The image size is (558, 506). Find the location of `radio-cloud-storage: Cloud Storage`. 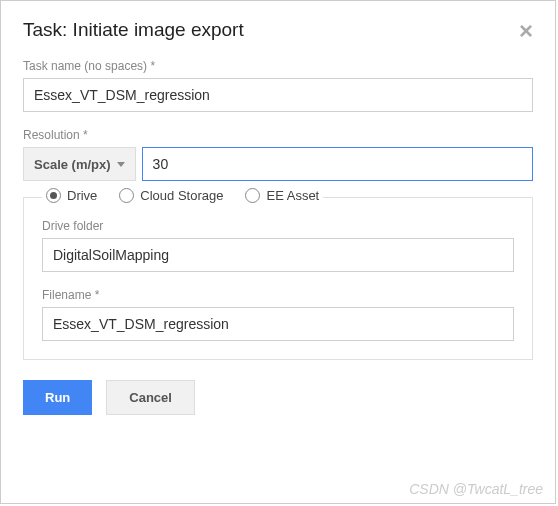

radio-cloud-storage: Cloud Storage is located at coordinates (171, 196).